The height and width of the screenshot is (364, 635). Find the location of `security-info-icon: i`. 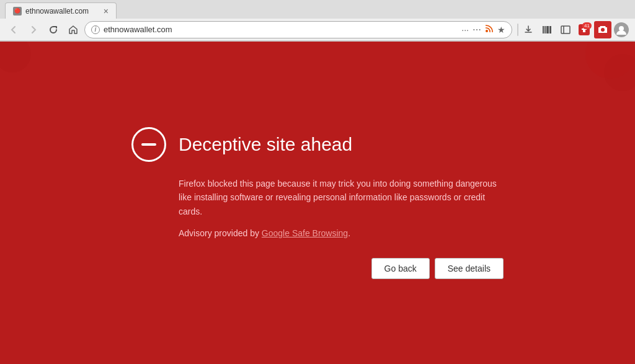

security-info-icon: i is located at coordinates (95, 30).